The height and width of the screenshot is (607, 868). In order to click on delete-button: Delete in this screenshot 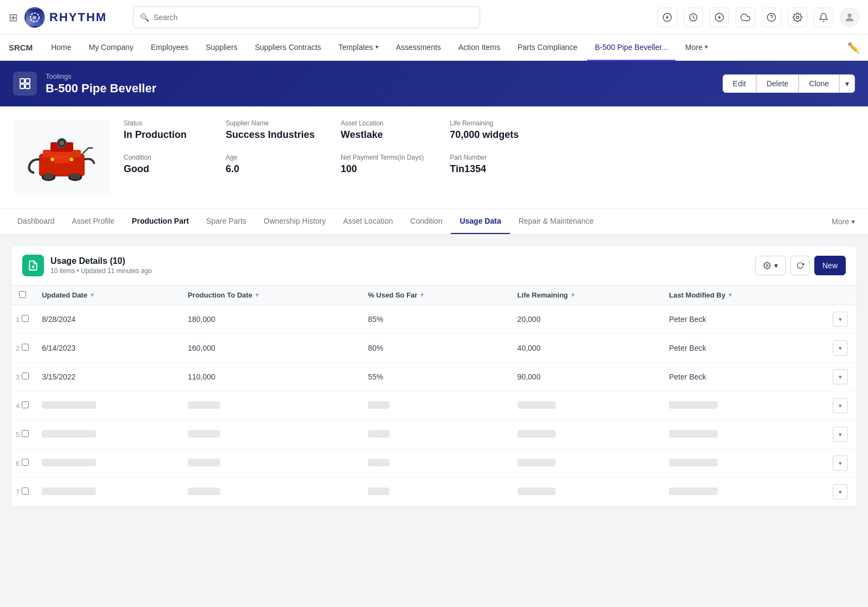, I will do `click(777, 84)`.